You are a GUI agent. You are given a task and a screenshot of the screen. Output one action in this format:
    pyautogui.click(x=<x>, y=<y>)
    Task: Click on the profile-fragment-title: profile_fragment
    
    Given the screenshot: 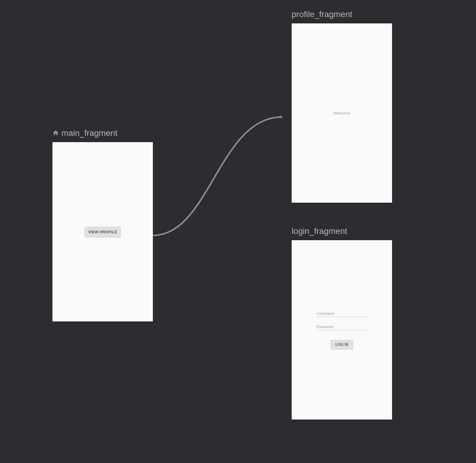 What is the action you would take?
    pyautogui.click(x=342, y=14)
    